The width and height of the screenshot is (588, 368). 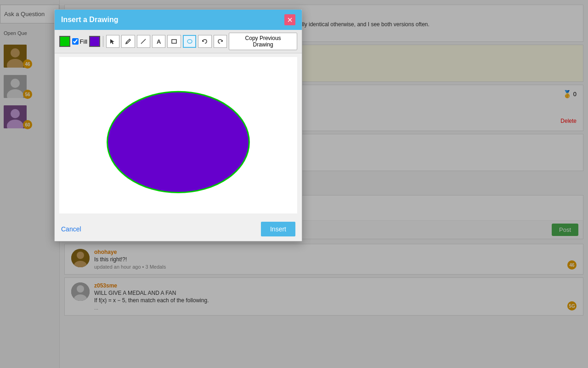 What do you see at coordinates (178, 229) in the screenshot?
I see `modal-footer: Cancel Insert` at bounding box center [178, 229].